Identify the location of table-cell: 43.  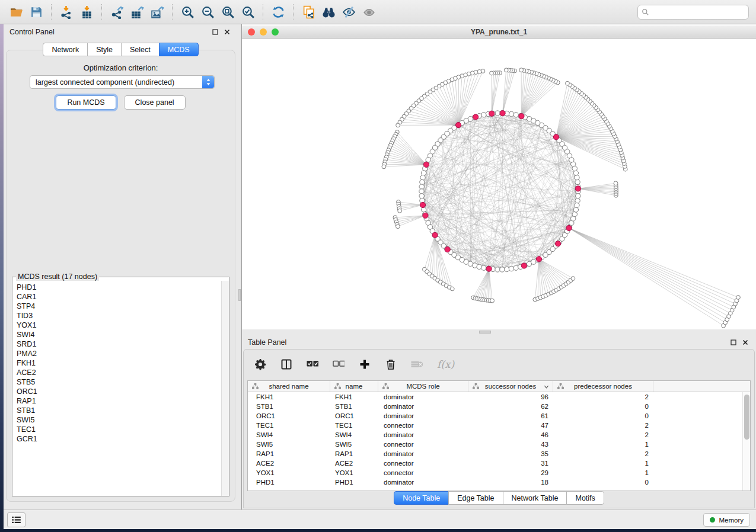
(511, 444).